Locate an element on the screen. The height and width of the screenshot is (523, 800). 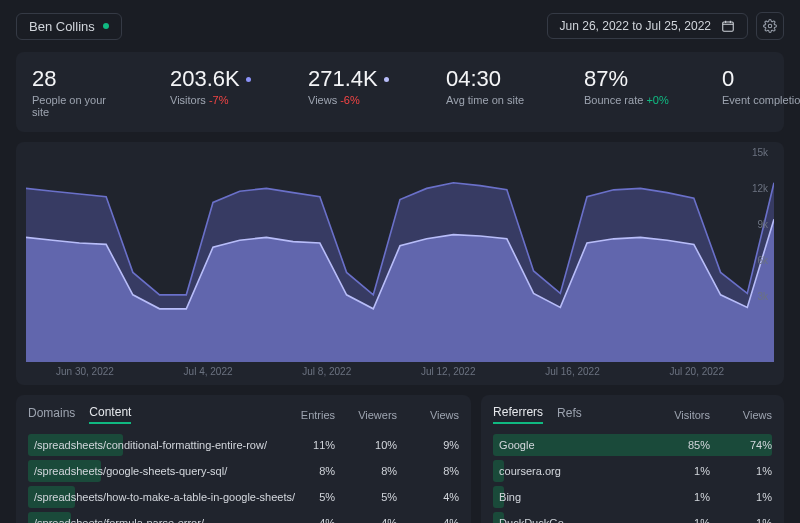
gear-icon is located at coordinates (770, 26).